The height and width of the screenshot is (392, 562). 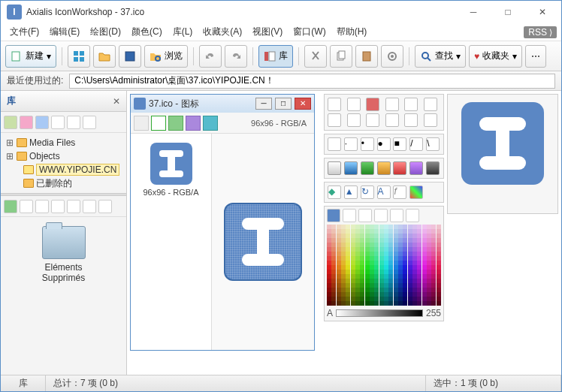 What do you see at coordinates (349, 216) in the screenshot?
I see `pal-save` at bounding box center [349, 216].